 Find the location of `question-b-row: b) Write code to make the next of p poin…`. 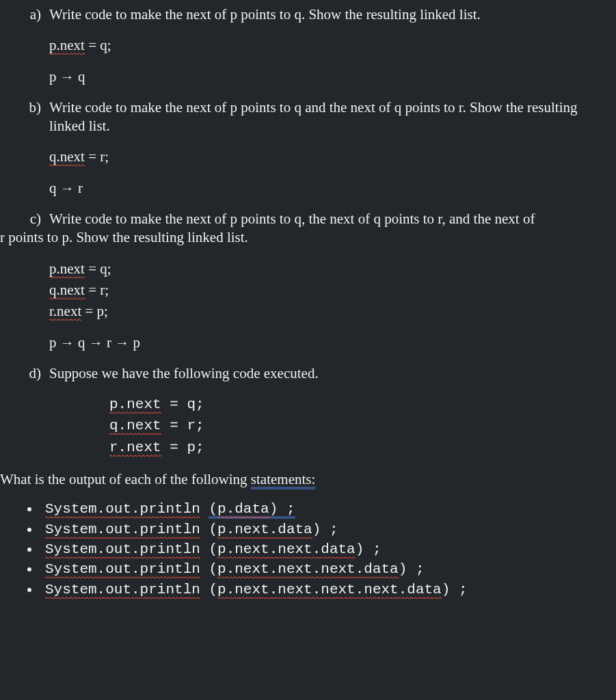

question-b-row: b) Write code to make the next of p poin… is located at coordinates (305, 118).